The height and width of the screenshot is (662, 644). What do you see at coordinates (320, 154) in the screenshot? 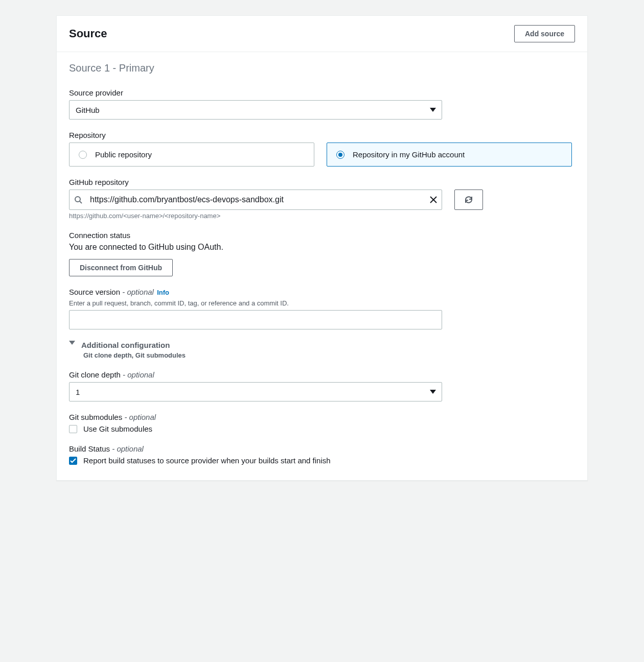
I see `repository-options: Public repository Repository in my GitHu…` at bounding box center [320, 154].